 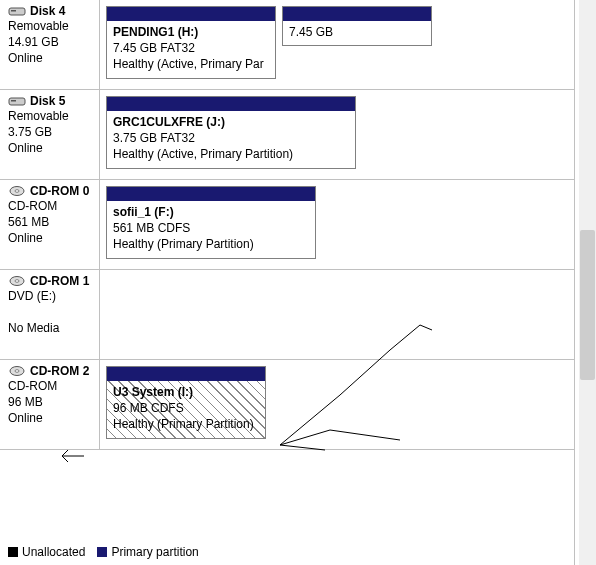 What do you see at coordinates (50, 134) in the screenshot?
I see `disk-info-pane: Disk 5Removable3.75 GBOnline` at bounding box center [50, 134].